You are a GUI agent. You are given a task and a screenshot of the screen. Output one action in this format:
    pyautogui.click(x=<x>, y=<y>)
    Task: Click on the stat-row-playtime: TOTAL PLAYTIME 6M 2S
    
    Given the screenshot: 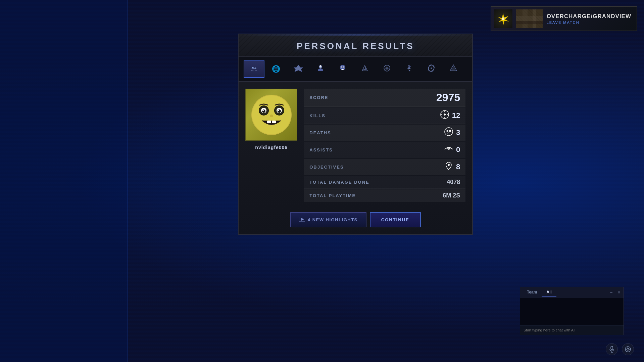 What is the action you would take?
    pyautogui.click(x=385, y=196)
    